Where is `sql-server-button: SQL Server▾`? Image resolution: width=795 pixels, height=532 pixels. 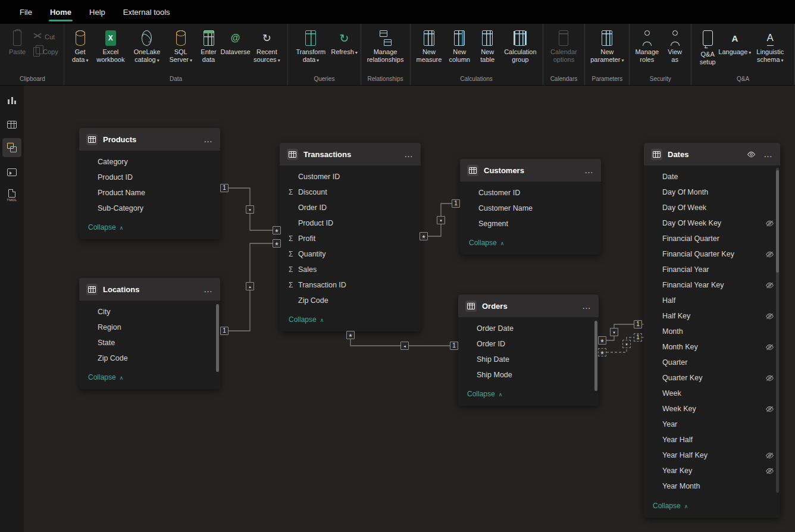
sql-server-button: SQL Server▾ is located at coordinates (181, 46).